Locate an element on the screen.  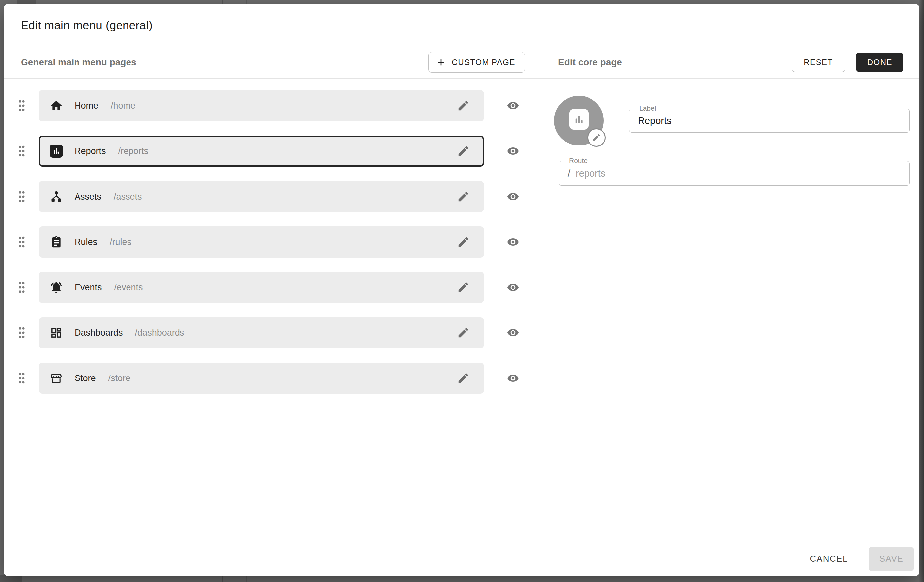
add-custom-page-label: CUSTOM PAGE is located at coordinates (483, 62).